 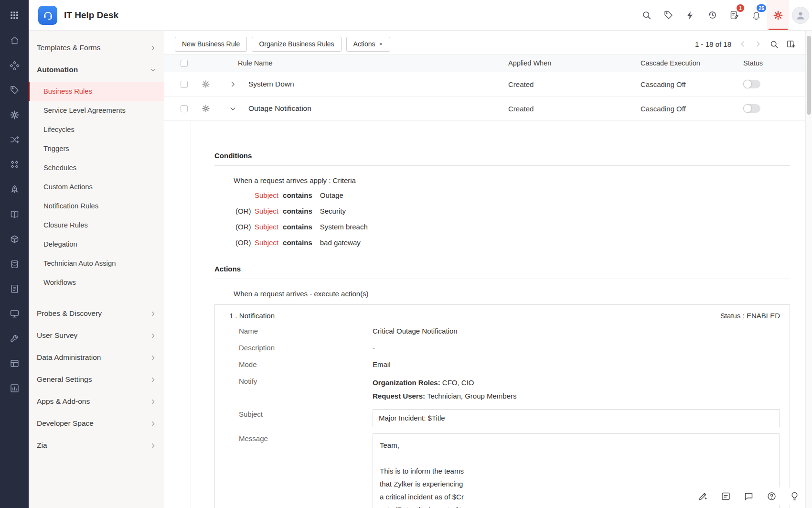 What do you see at coordinates (502, 293) in the screenshot?
I see `actions-intro: When a request arrives - execute action(…` at bounding box center [502, 293].